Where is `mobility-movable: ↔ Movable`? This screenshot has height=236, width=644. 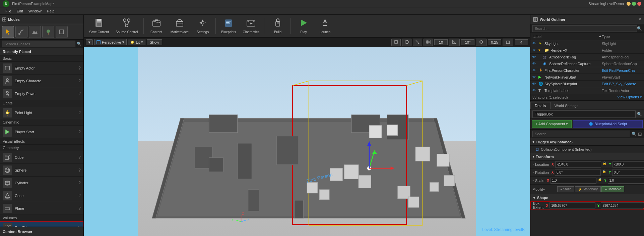
mobility-movable: ↔ Movable is located at coordinates (613, 189).